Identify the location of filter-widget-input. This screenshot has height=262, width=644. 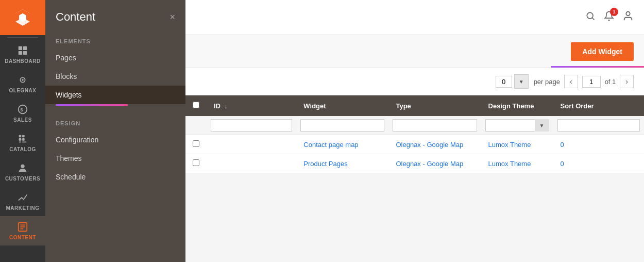
(342, 125).